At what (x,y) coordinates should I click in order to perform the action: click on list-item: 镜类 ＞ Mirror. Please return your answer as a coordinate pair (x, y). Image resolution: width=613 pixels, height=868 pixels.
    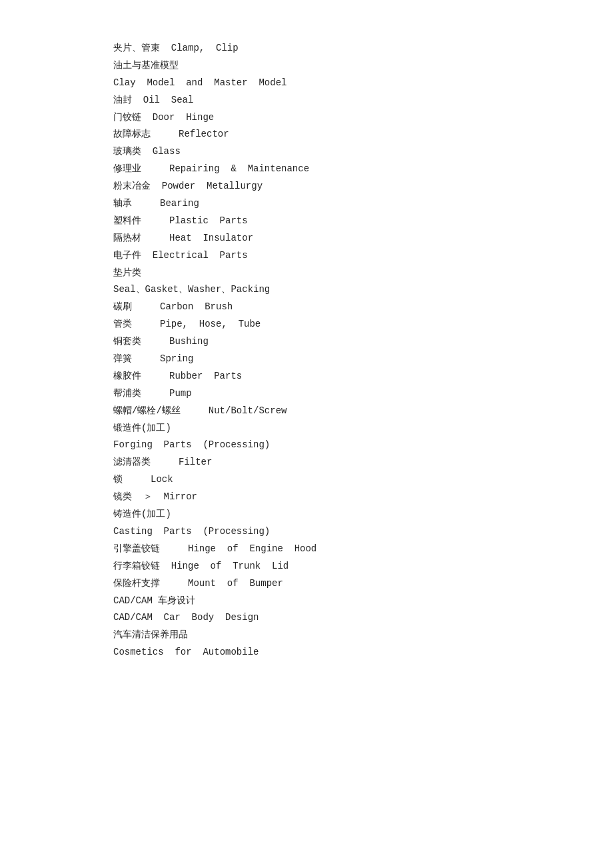
    Looking at the image, I should click on (306, 497).